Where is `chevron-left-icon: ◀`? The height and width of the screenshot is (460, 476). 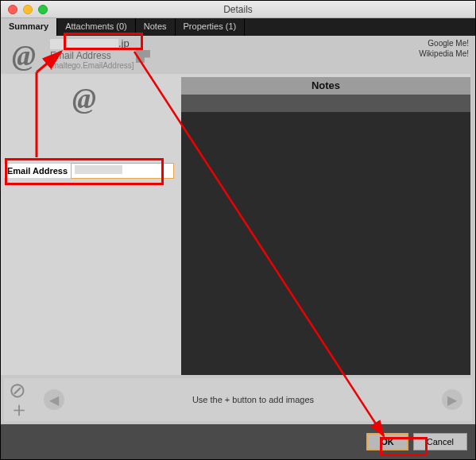
chevron-left-icon: ◀ is located at coordinates (54, 400).